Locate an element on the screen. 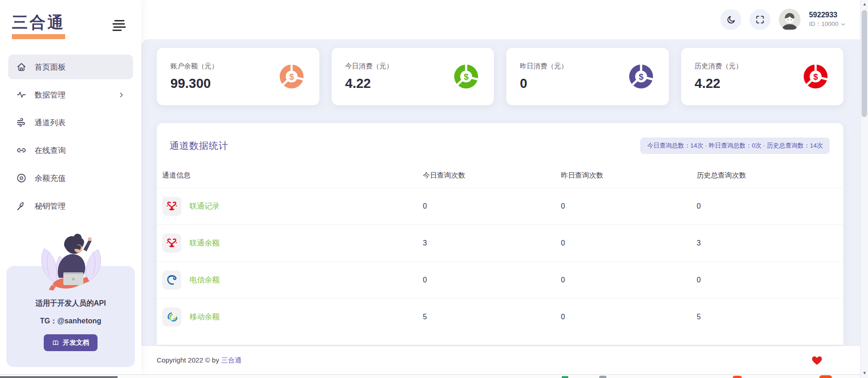 Image resolution: width=868 pixels, height=378 pixels. scrollbar-thumb is located at coordinates (864, 64).